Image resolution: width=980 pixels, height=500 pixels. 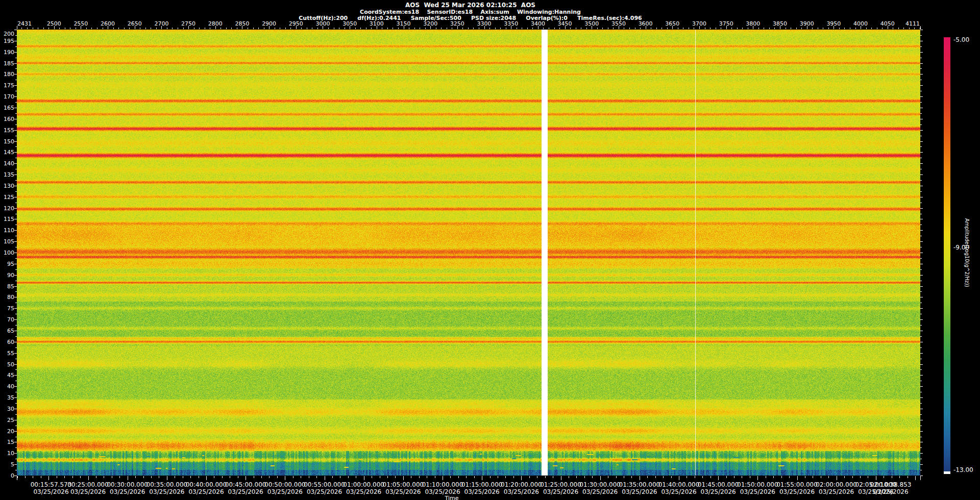 I want to click on freq-axis-label: 60, so click(x=7, y=342).